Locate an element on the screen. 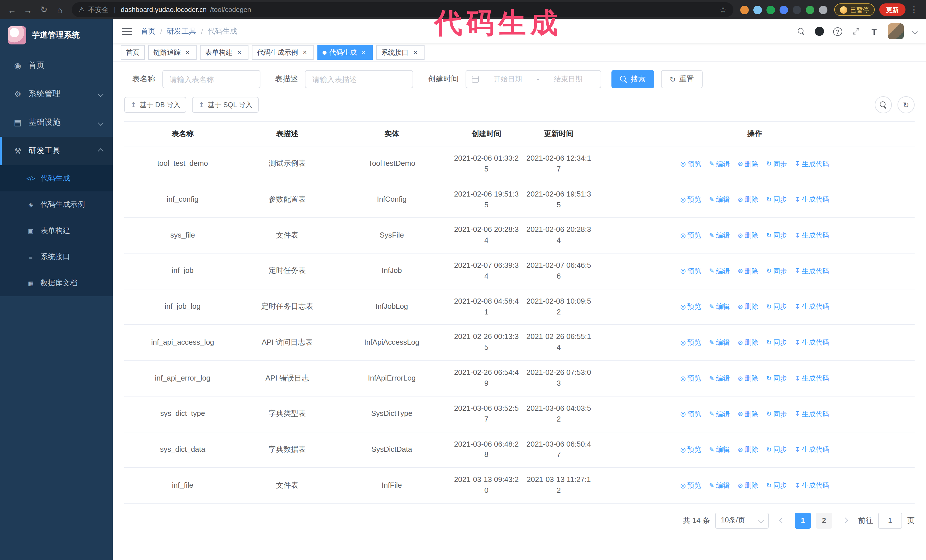 The image size is (926, 560). toggle-search-button is located at coordinates (883, 105).